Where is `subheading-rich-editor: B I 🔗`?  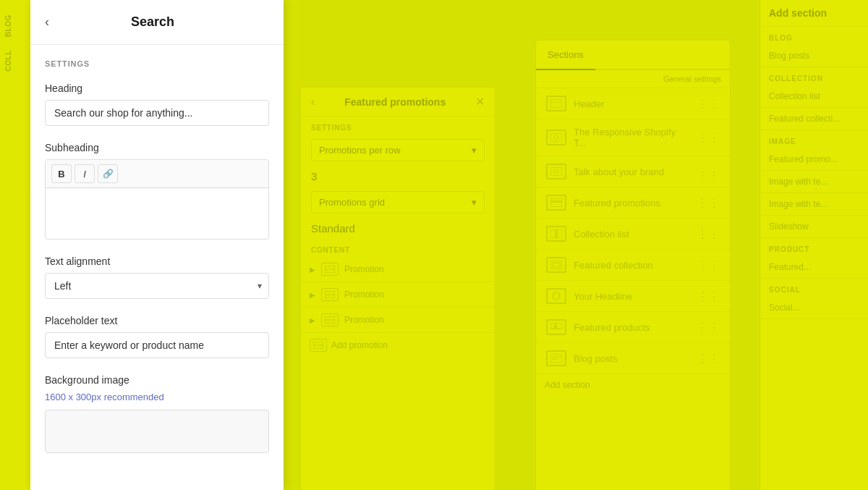
subheading-rich-editor: B I 🔗 is located at coordinates (157, 200).